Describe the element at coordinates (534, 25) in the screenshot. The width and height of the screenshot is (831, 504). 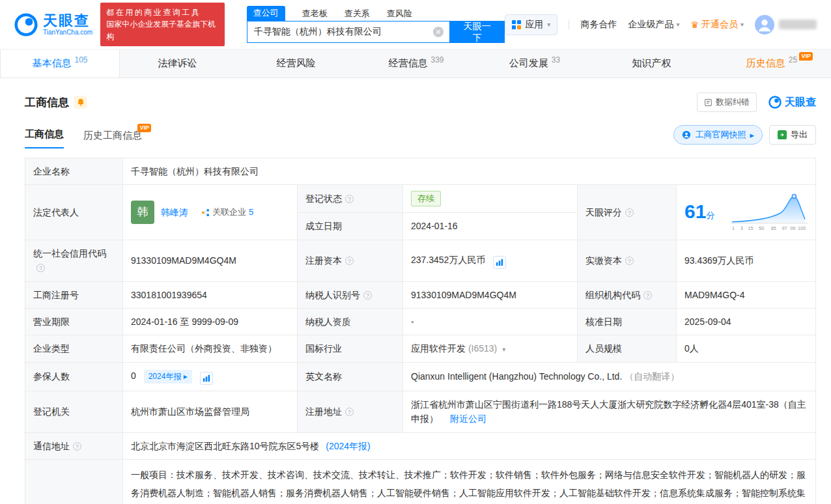
I see `apps-label: 应用` at that location.